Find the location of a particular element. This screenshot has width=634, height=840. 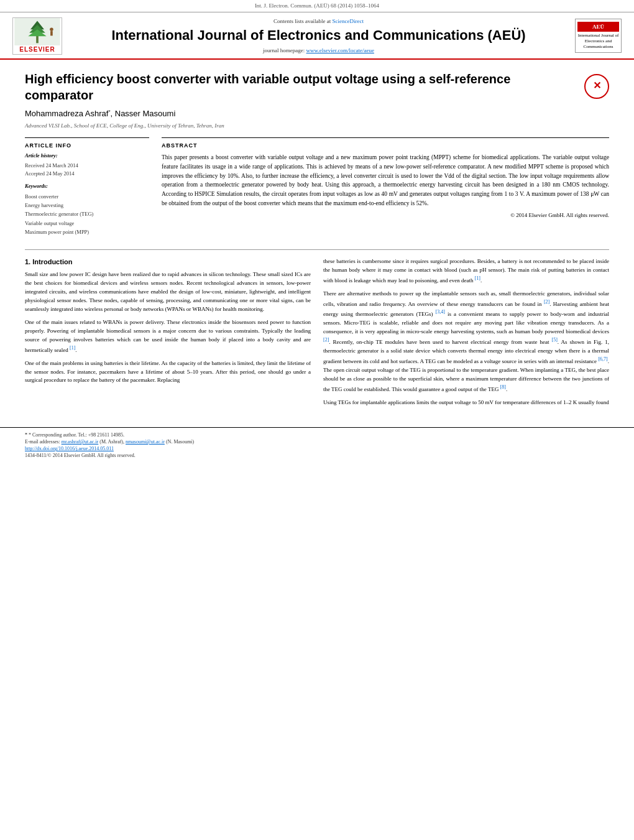

body-col-right: these batteries is cumbersome since it r… is located at coordinates (466, 335).